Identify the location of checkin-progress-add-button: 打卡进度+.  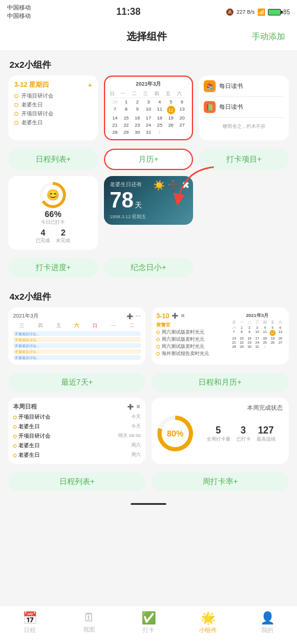
(53, 268).